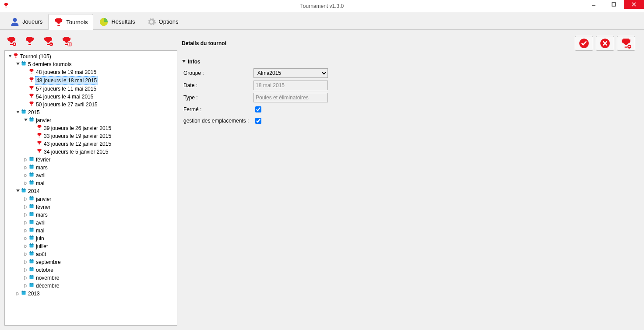 Image resolution: width=644 pixels, height=330 pixels. What do you see at coordinates (26, 21) in the screenshot?
I see `tab-joueurs: Joueurs` at bounding box center [26, 21].